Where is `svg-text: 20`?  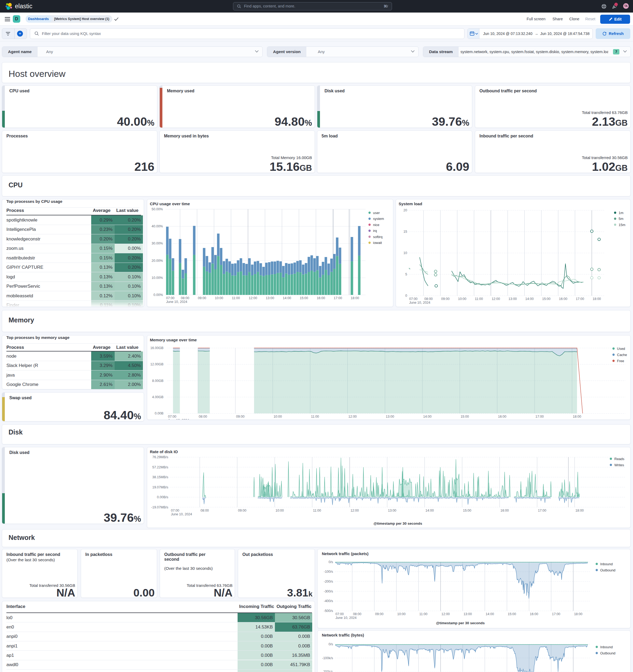
svg-text: 20 is located at coordinates (405, 210).